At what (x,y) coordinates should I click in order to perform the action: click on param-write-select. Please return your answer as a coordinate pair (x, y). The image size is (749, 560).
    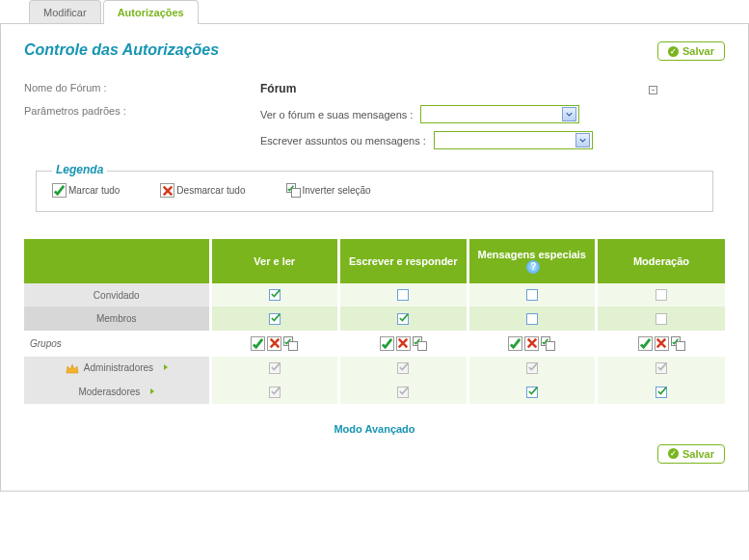
    Looking at the image, I should click on (513, 141).